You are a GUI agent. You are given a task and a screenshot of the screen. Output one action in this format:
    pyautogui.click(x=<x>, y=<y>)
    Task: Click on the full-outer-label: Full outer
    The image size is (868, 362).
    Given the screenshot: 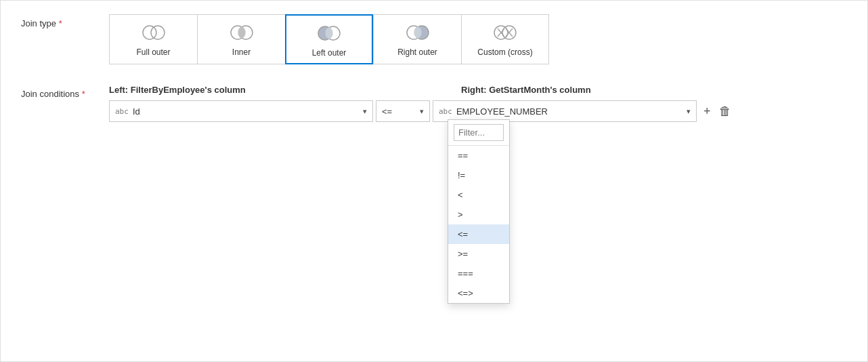 What is the action you would take?
    pyautogui.click(x=153, y=52)
    